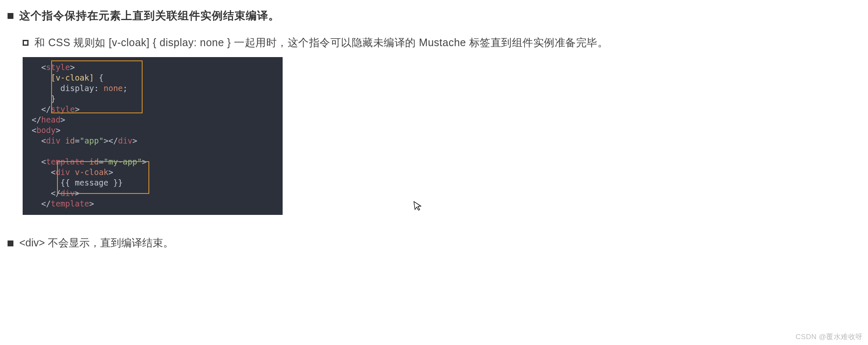 Image resolution: width=868 pixels, height=345 pixels. What do you see at coordinates (434, 243) in the screenshot?
I see `bullet-item-2: <div> 不会显示，直到编译结束。` at bounding box center [434, 243].